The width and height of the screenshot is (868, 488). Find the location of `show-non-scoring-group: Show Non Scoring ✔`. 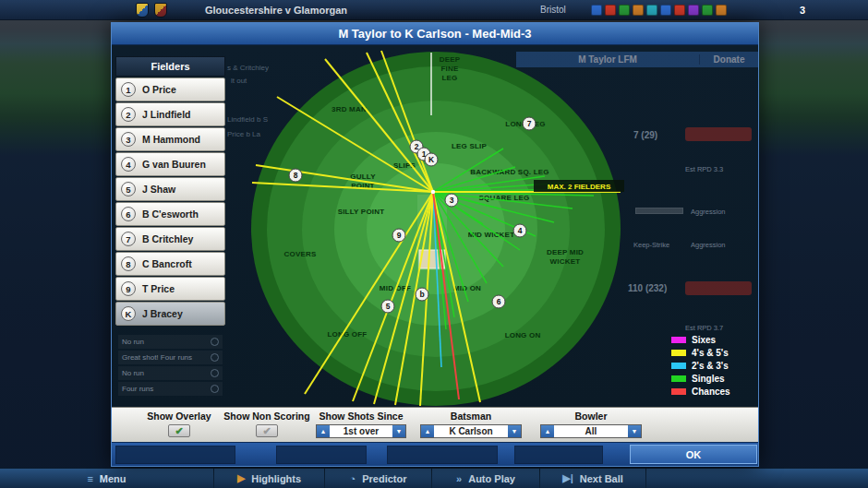

show-non-scoring-group: Show Non Scoring ✔ is located at coordinates (267, 424).